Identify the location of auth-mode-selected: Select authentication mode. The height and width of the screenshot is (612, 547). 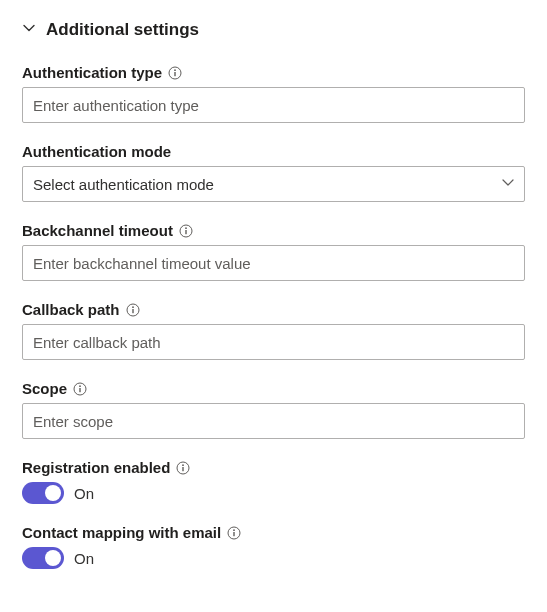
(124, 184).